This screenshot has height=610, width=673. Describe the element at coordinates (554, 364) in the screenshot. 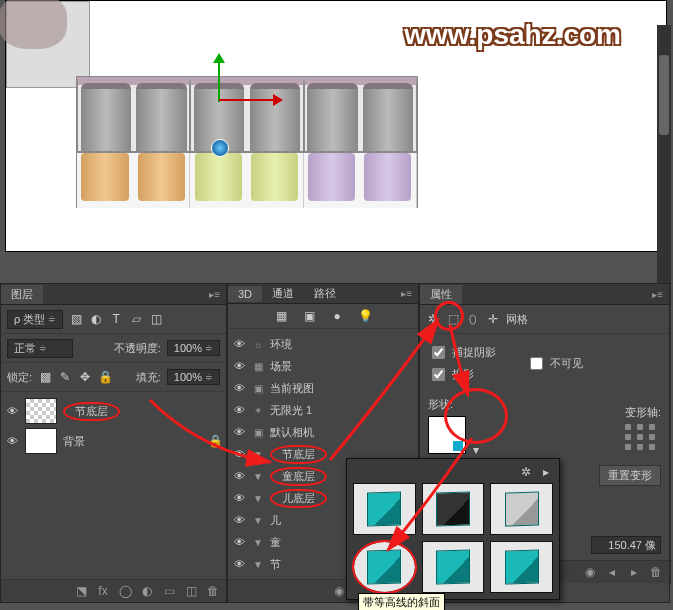

I see `invisible-check: 不可见` at that location.